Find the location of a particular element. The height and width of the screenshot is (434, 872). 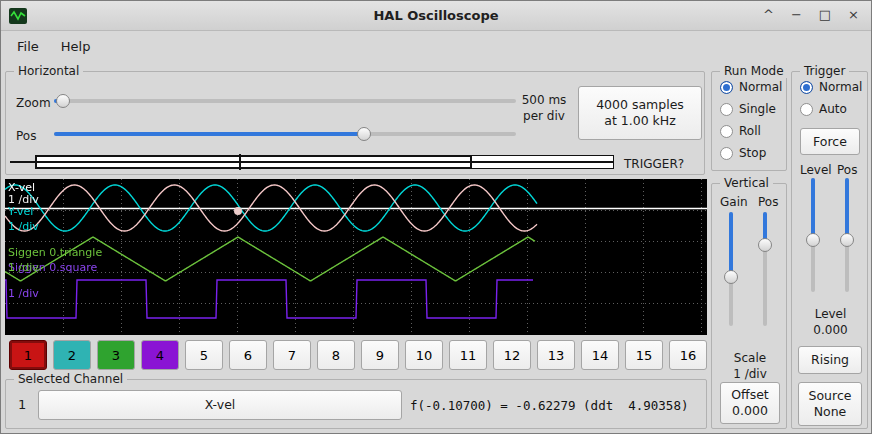

radio-label: Stop is located at coordinates (752, 153).